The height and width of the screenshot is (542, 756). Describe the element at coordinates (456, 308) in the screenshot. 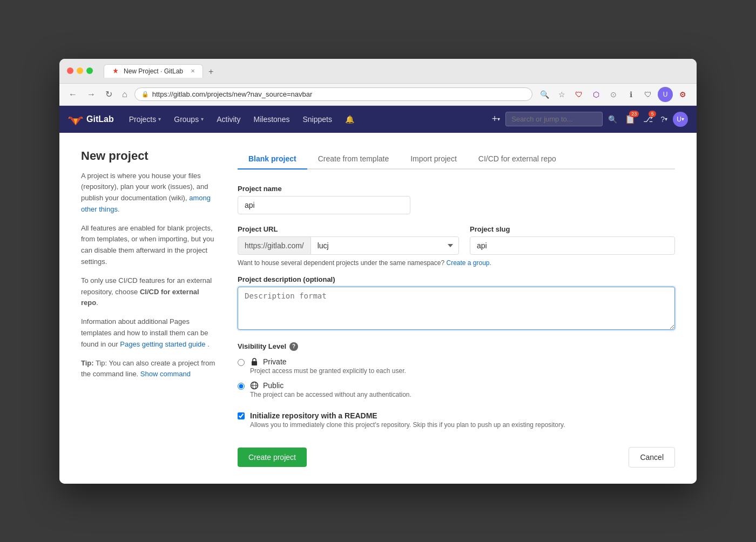

I see `description-input` at that location.